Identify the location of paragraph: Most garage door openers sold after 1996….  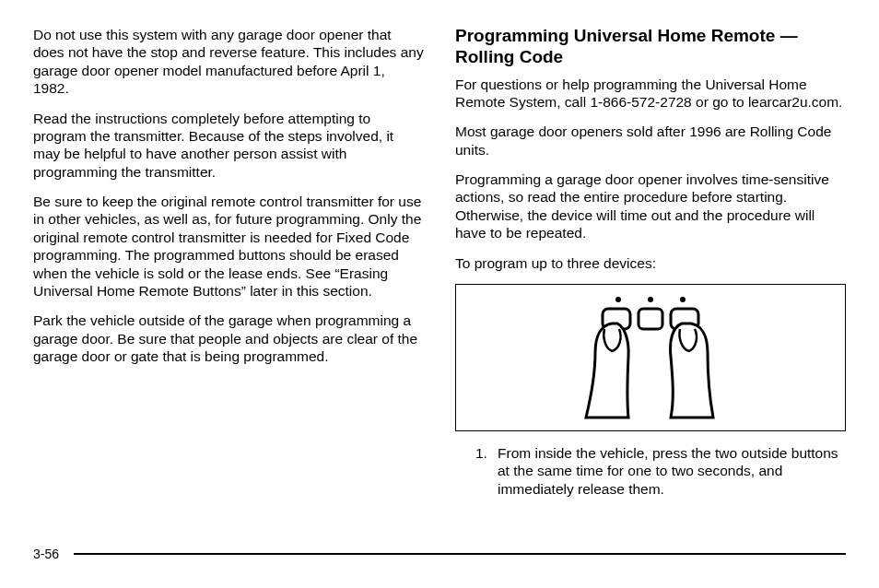
(650, 140).